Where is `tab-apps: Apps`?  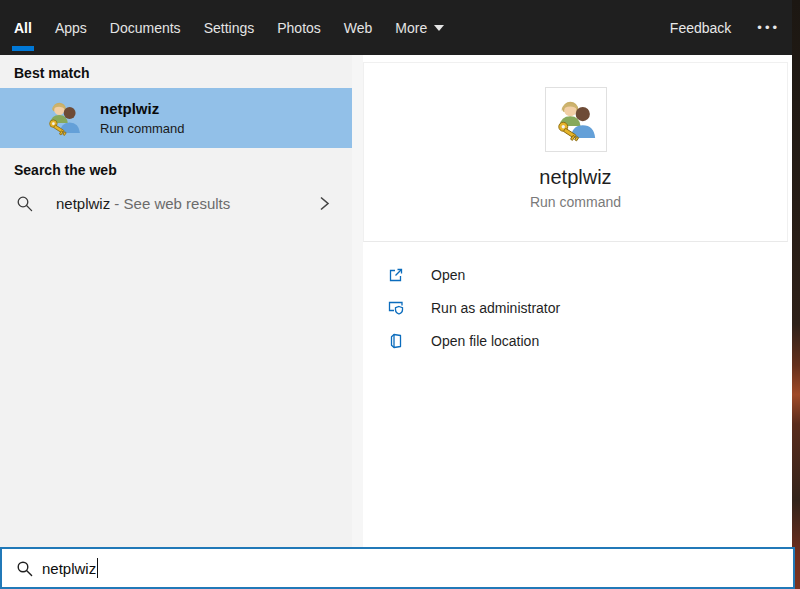 tab-apps: Apps is located at coordinates (71, 28).